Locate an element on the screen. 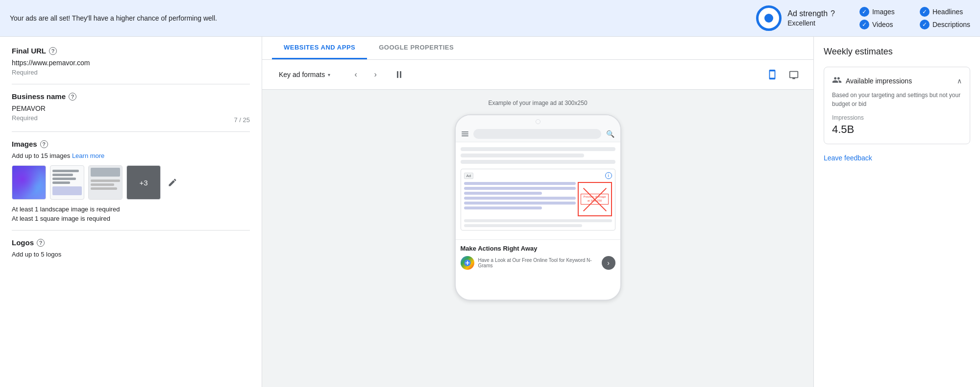  people-icon is located at coordinates (837, 81).